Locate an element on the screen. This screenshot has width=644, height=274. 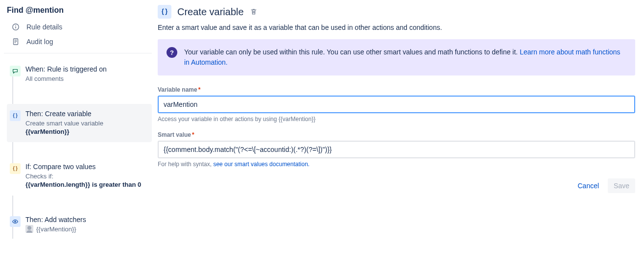
step-desc-line: Checks if: is located at coordinates (39, 176).